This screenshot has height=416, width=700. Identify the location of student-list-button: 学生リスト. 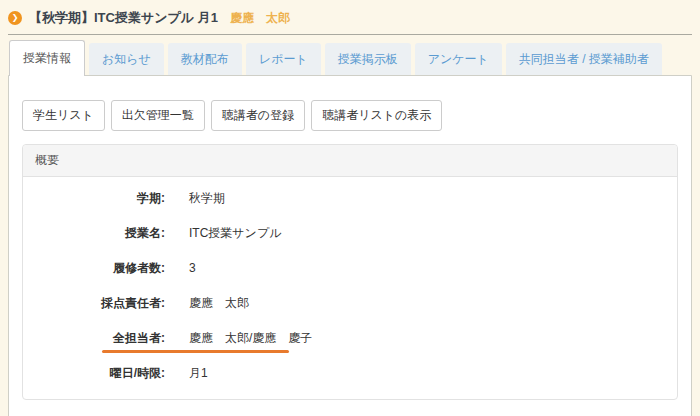
(64, 116).